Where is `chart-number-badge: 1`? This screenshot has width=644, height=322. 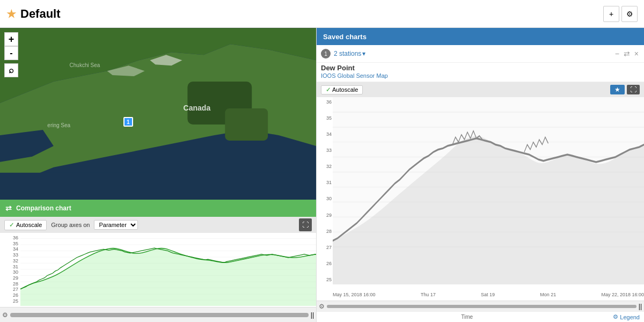 chart-number-badge: 1 is located at coordinates (326, 54).